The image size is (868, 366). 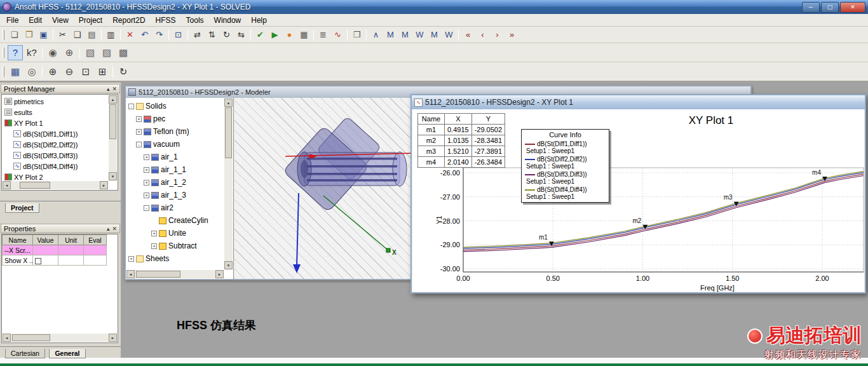 What do you see at coordinates (36, 20) in the screenshot?
I see `menu-item-edit: Edit` at bounding box center [36, 20].